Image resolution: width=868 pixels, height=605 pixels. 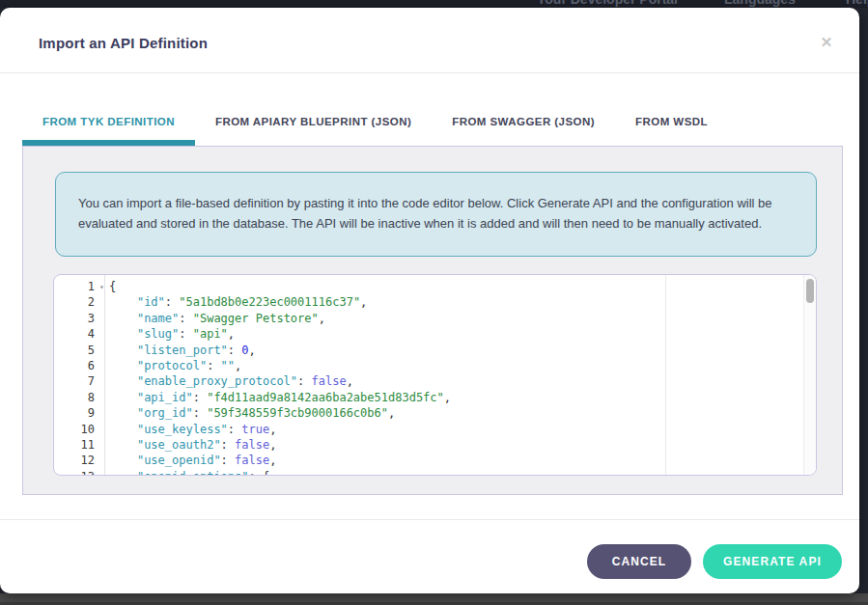 What do you see at coordinates (434, 445) in the screenshot?
I see `code-line: 11 "use_oauth2": false,` at bounding box center [434, 445].